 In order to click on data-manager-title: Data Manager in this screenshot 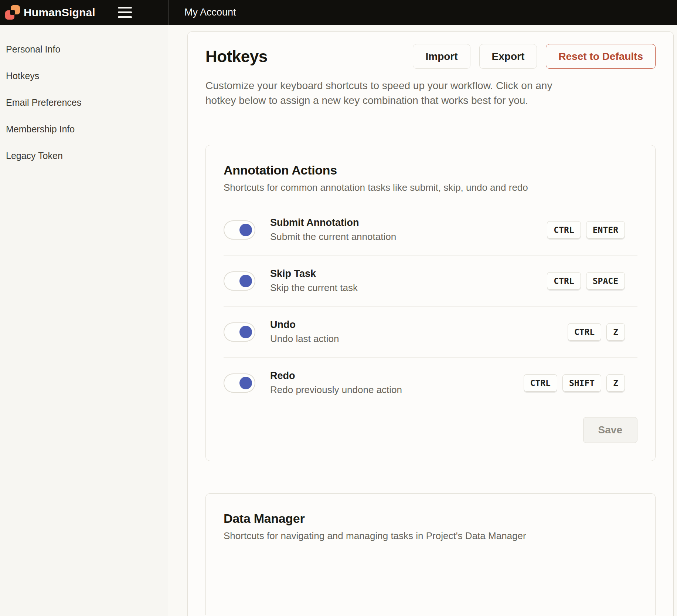, I will do `click(431, 518)`.